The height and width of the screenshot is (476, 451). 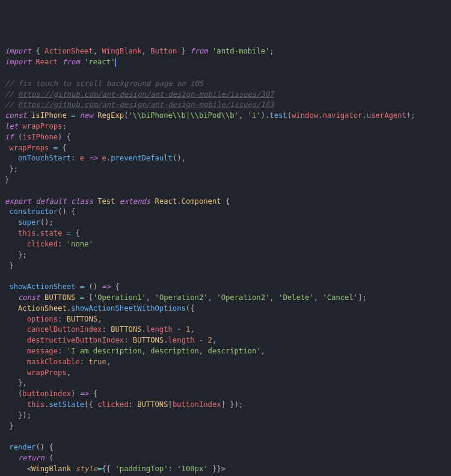 I want to click on line-jsx1: <WingBlank style={{ 'paddingTop': '100px…, so click(x=115, y=469).